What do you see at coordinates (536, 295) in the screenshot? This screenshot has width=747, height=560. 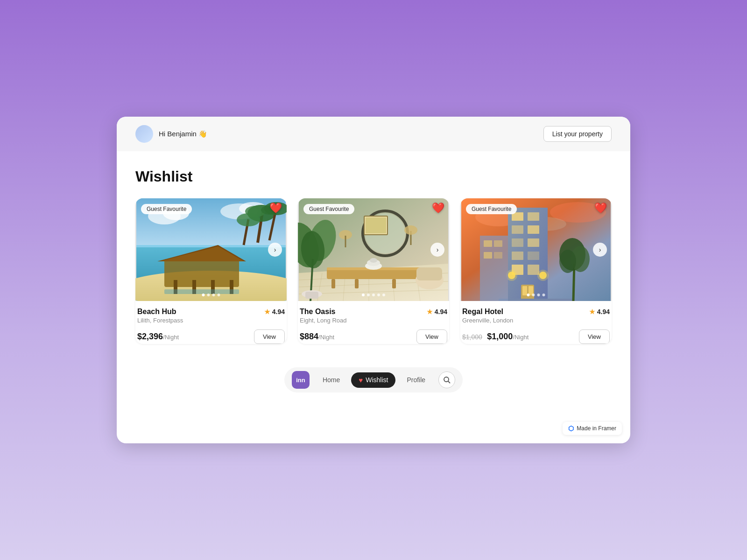 I see `dots-regal` at bounding box center [536, 295].